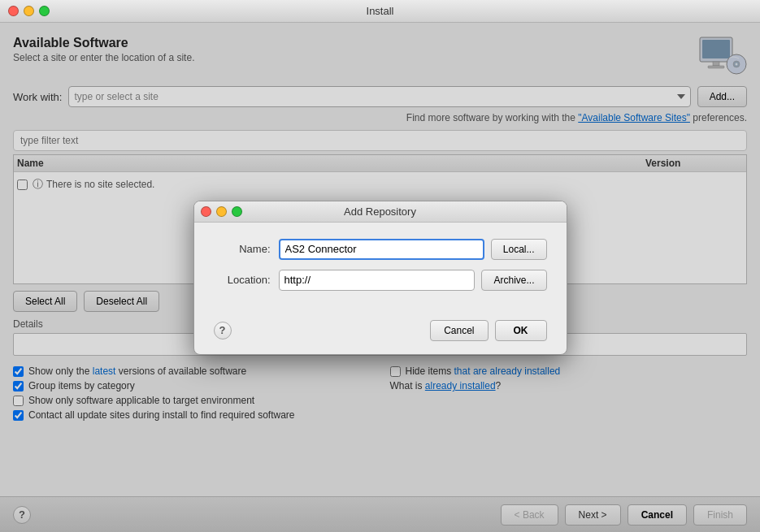 The width and height of the screenshot is (760, 532). I want to click on modal-title-bar: Add Repository, so click(380, 212).